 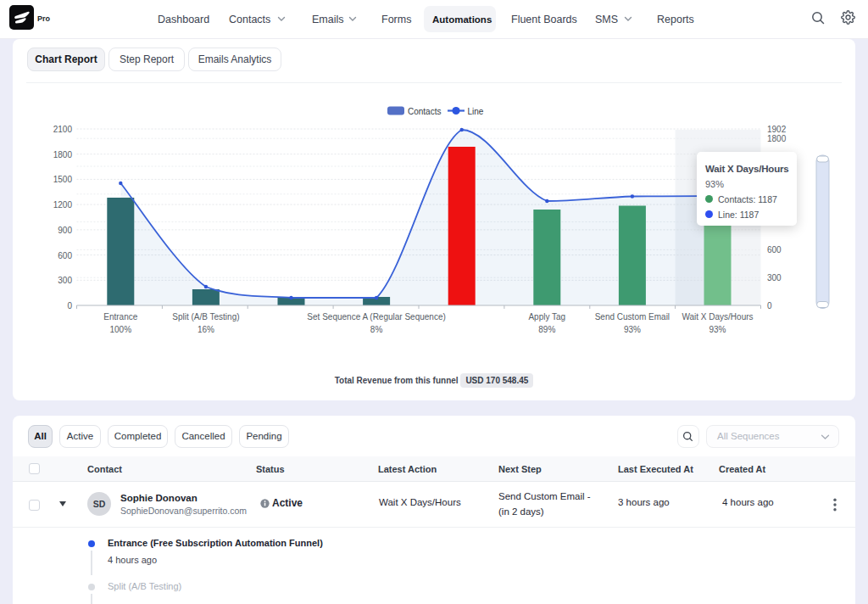 What do you see at coordinates (476, 112) in the screenshot?
I see `svg-text: Line` at bounding box center [476, 112].